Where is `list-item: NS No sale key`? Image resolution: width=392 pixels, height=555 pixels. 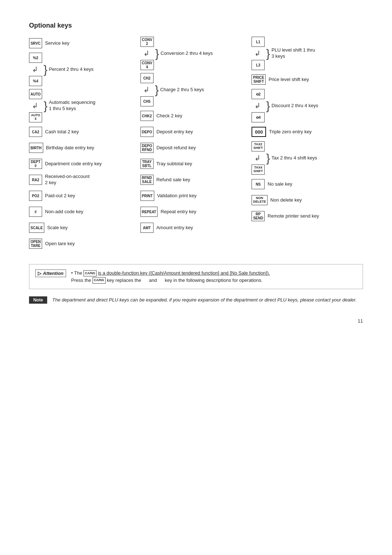 list-item: NS No sale key is located at coordinates (307, 184).